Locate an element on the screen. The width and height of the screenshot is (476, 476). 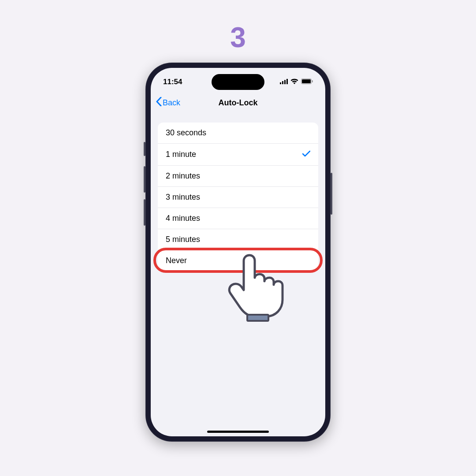
autolock-option: 3 minutes is located at coordinates (238, 197).